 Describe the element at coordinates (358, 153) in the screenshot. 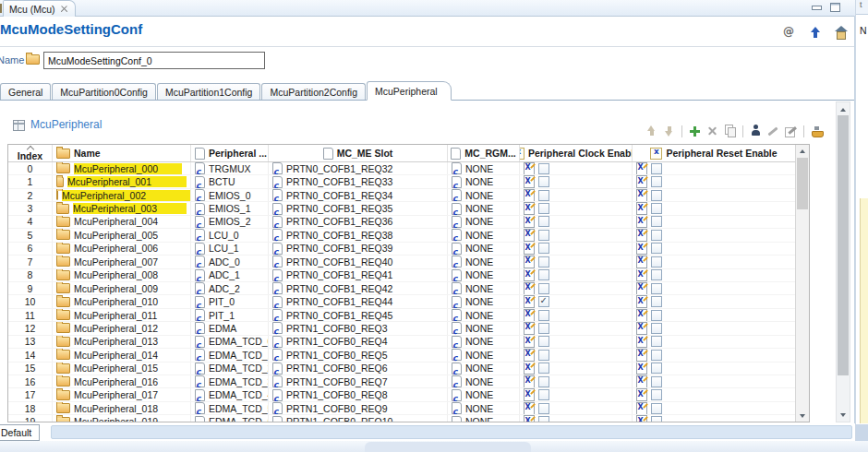

I see `column-header-mc-me-slot: MC_ME Slot` at that location.